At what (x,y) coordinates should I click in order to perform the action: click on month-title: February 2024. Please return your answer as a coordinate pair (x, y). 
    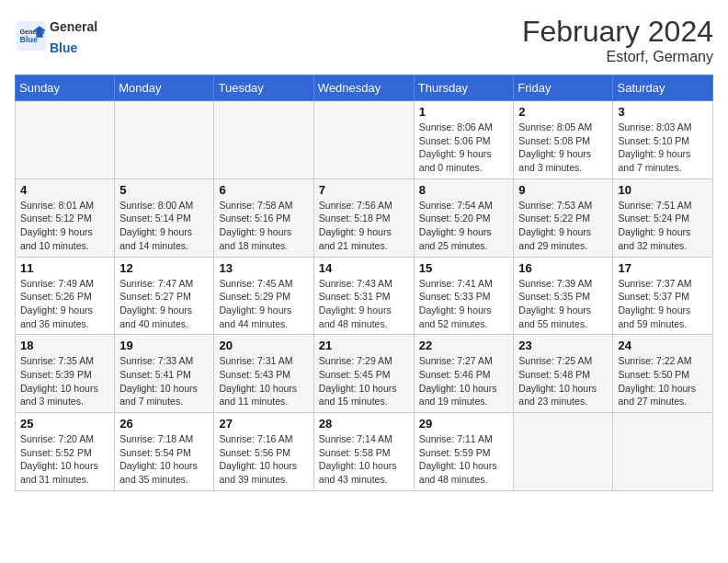
    Looking at the image, I should click on (618, 31).